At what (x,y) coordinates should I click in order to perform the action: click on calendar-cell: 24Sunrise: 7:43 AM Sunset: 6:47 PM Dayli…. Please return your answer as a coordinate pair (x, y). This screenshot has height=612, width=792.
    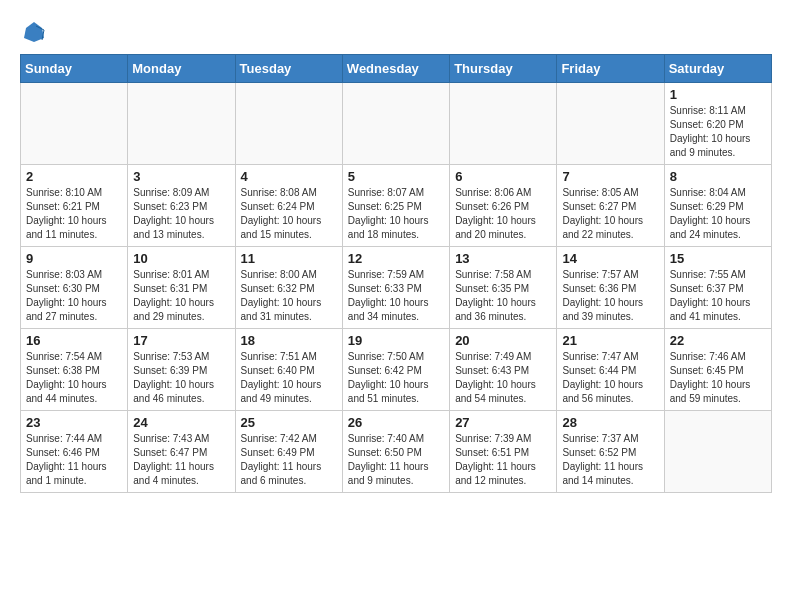
    Looking at the image, I should click on (182, 452).